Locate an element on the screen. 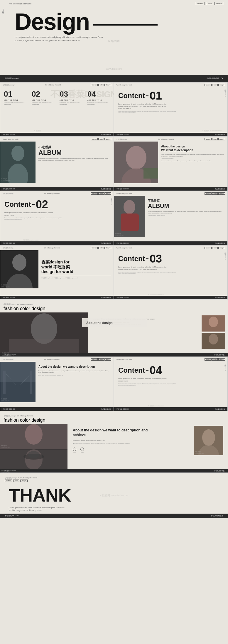 This screenshot has width=228, height=644. slide9-side-text: 不吃香菜DESIGN is located at coordinates (225, 255).